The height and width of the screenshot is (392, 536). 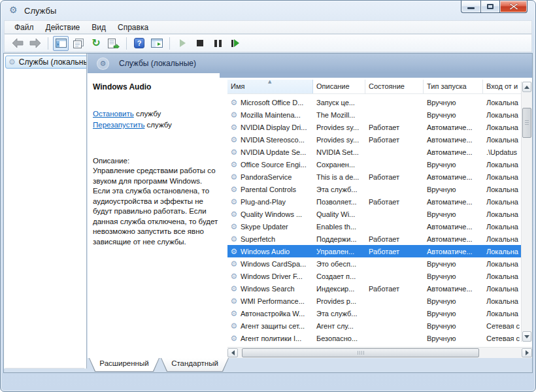 I want to click on stop-service-button, so click(x=200, y=43).